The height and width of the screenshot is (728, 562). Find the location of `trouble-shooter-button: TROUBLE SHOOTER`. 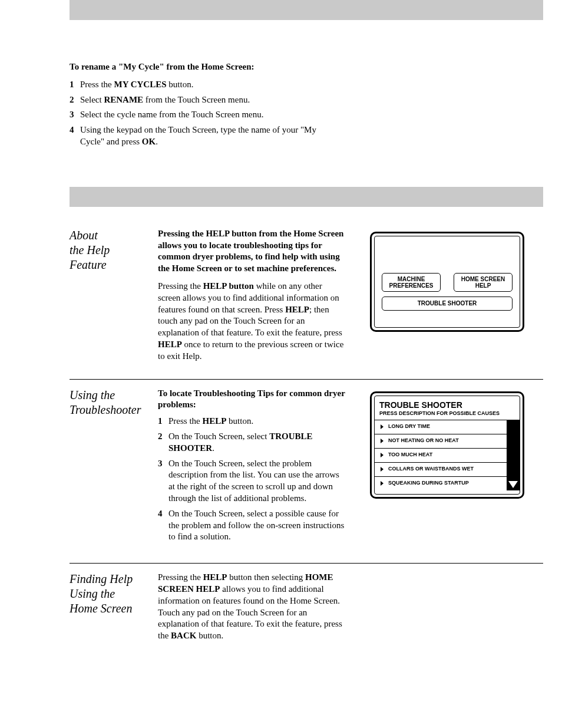

trouble-shooter-button: TROUBLE SHOOTER is located at coordinates (447, 304).